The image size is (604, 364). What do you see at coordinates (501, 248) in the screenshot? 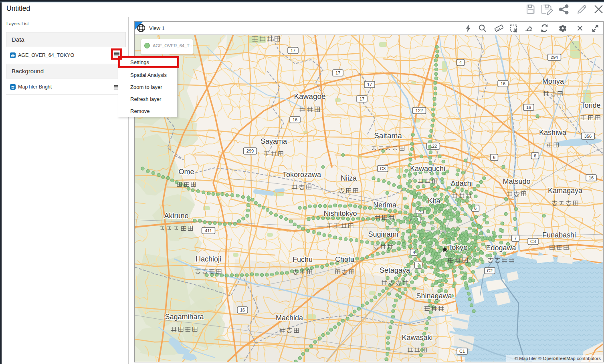
I see `svg-text: Edogawa` at bounding box center [501, 248].